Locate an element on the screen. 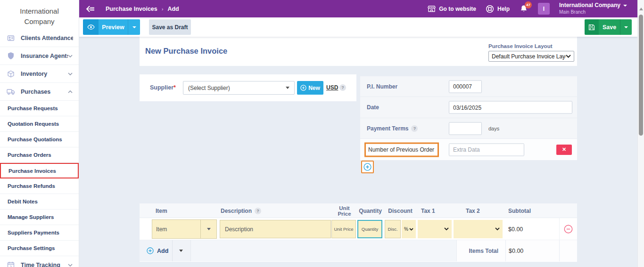 The height and width of the screenshot is (267, 644). sidebar-item-purchase-requests: Purchase Requests is located at coordinates (40, 108).